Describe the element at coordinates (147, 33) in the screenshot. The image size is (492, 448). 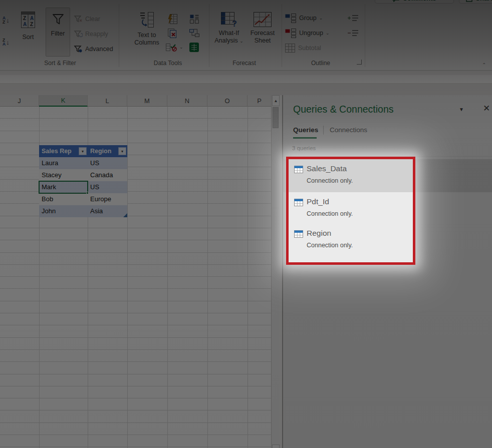
I see `text-to-columns-button: Text to Columns` at that location.